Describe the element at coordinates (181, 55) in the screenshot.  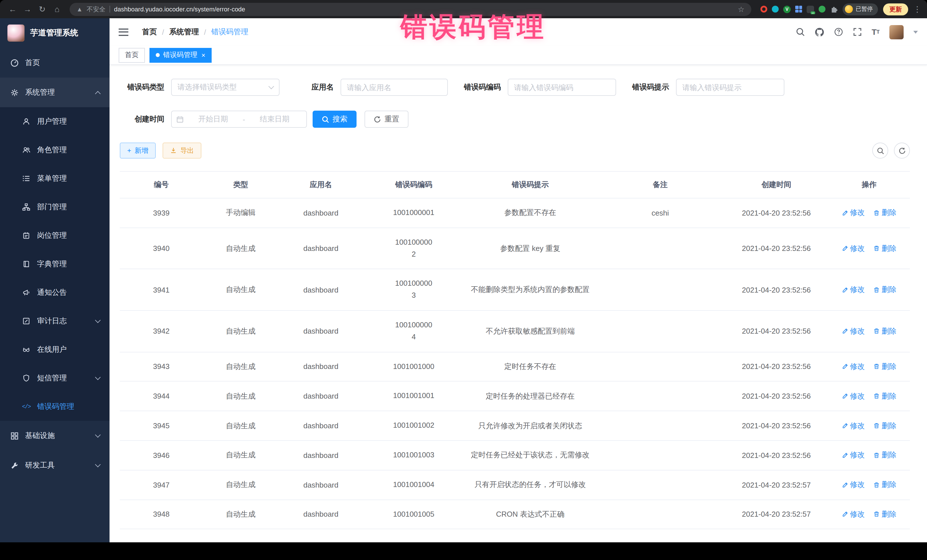
I see `tab-error-codes: 错误码管理 ×` at that location.